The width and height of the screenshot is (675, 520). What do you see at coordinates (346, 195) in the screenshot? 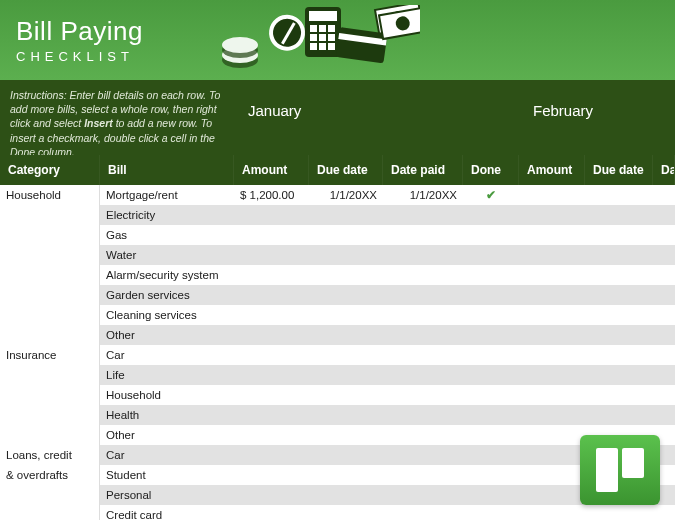
I see `due-date-cell: 1/1/20XX` at bounding box center [346, 195].